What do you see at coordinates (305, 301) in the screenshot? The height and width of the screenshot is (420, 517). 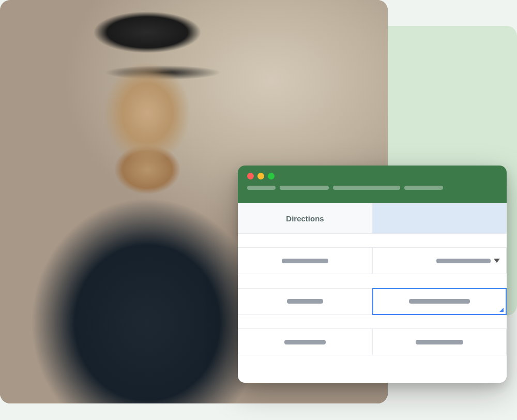 I see `data-bar-2-left` at bounding box center [305, 301].